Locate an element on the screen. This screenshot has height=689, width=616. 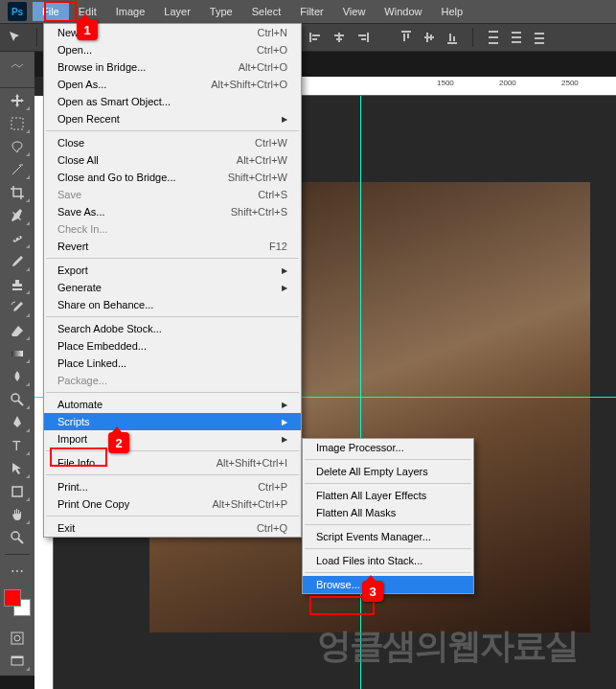
screen-mode-icon is located at coordinates (17, 661).